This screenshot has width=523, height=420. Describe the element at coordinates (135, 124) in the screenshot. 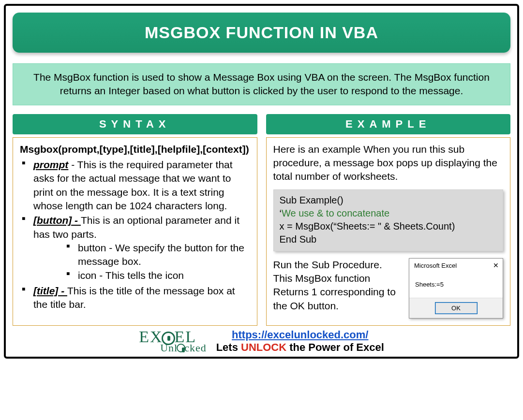

I see `syntax-heading: SYNTAX` at that location.